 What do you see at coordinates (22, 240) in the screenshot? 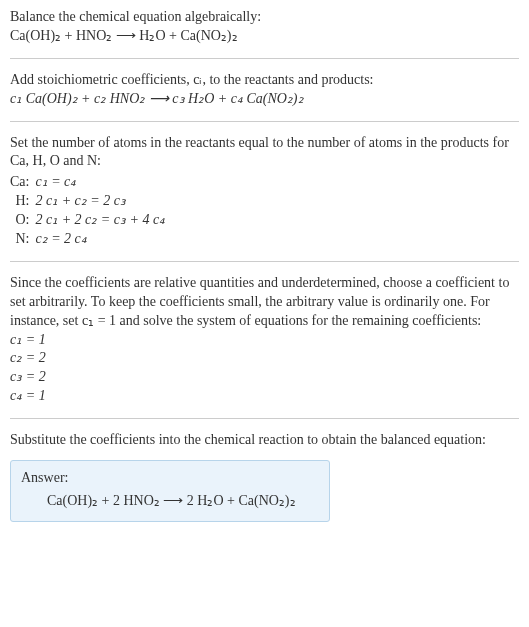
I see `element-label: N:` at bounding box center [22, 240].